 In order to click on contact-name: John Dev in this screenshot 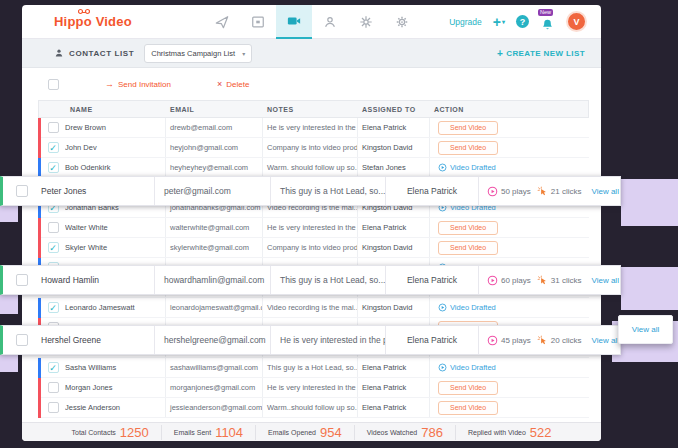, I will do `click(115, 148)`.